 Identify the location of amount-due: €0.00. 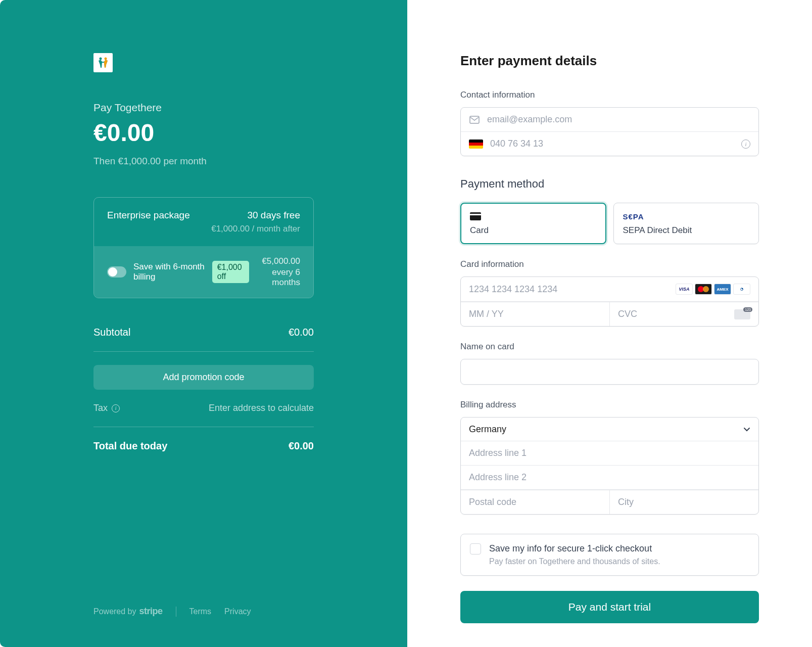
(204, 132).